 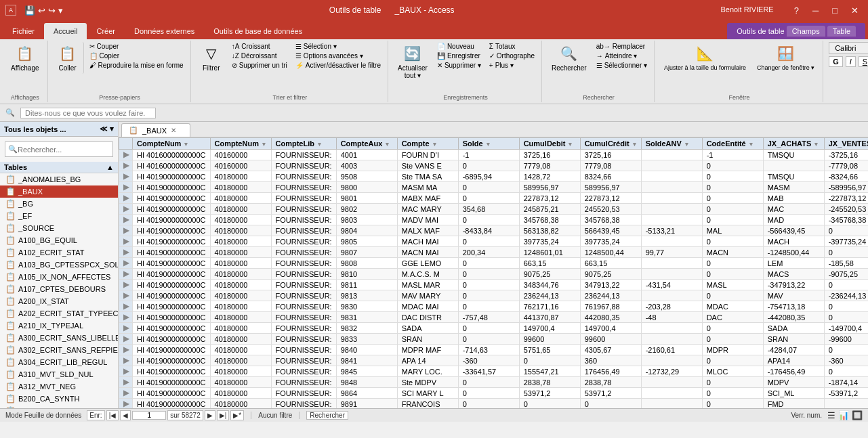 I want to click on tab-creer: Créer, so click(x=106, y=31).